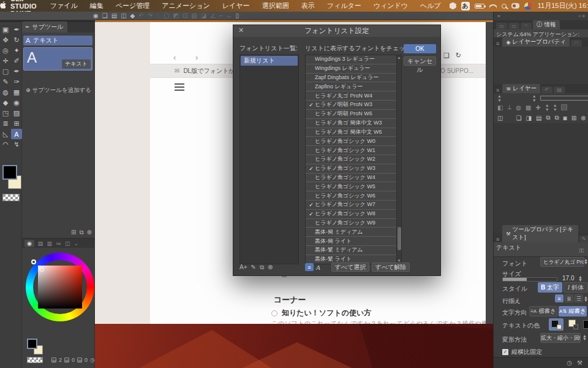 The image size is (588, 368). I want to click on text-tool: A, so click(17, 134).